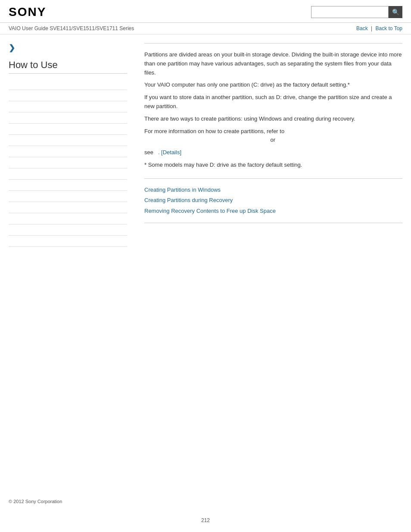 The image size is (411, 532). Describe the element at coordinates (273, 190) in the screenshot. I see `link-creating-windows: Creating Partitions in Windows` at that location.